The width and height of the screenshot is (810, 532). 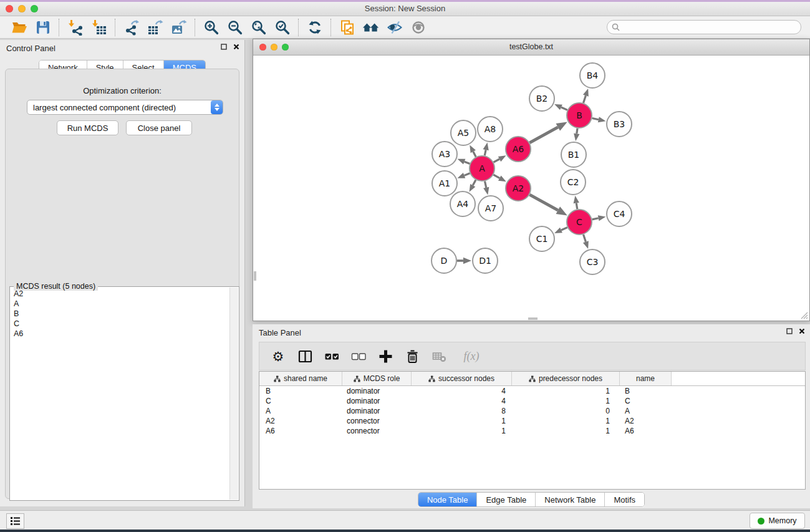 I want to click on mcds-result-item: A2, so click(x=120, y=294).